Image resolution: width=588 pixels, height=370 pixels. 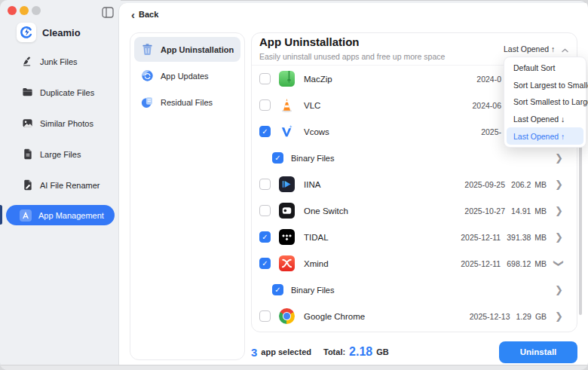 I want to click on last-opened-date: 2024-0, so click(x=488, y=79).